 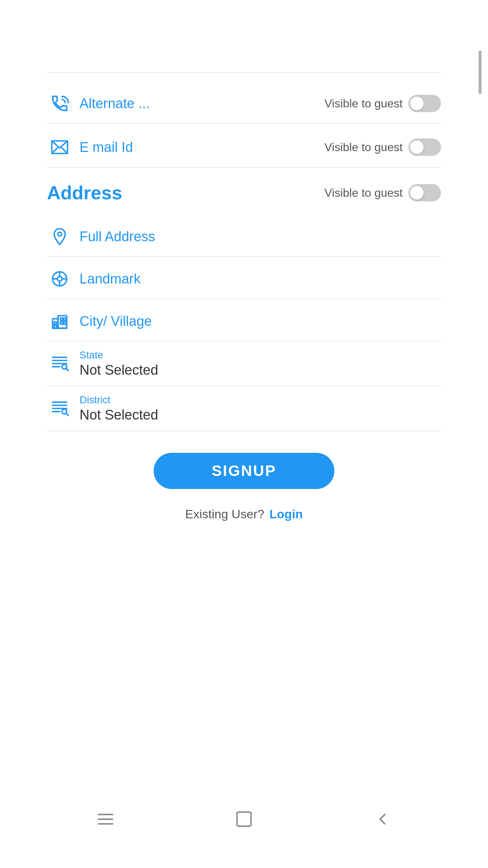 I want to click on full-address-row: Full Address, so click(x=244, y=236).